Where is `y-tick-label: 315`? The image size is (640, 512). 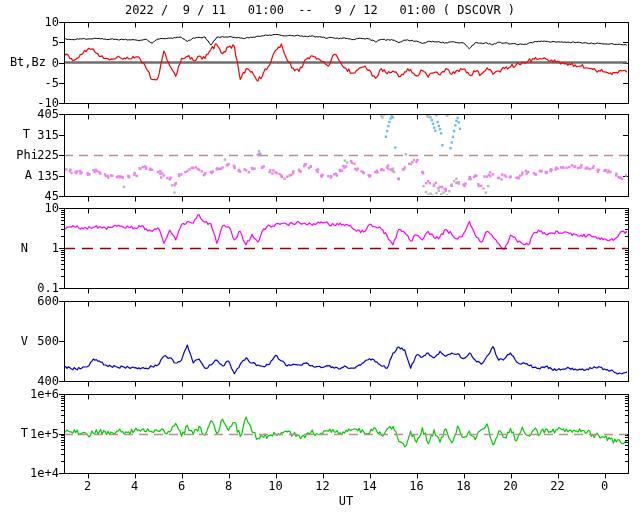 y-tick-label: 315 is located at coordinates (30, 135).